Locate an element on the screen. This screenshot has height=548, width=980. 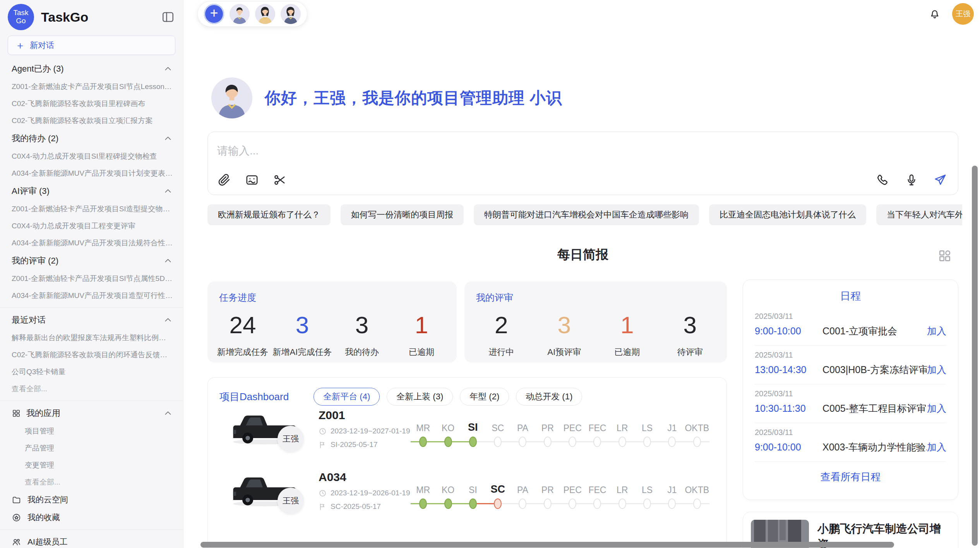
project-dates-row: 2023-12-19~2026-01-19 is located at coordinates (364, 493).